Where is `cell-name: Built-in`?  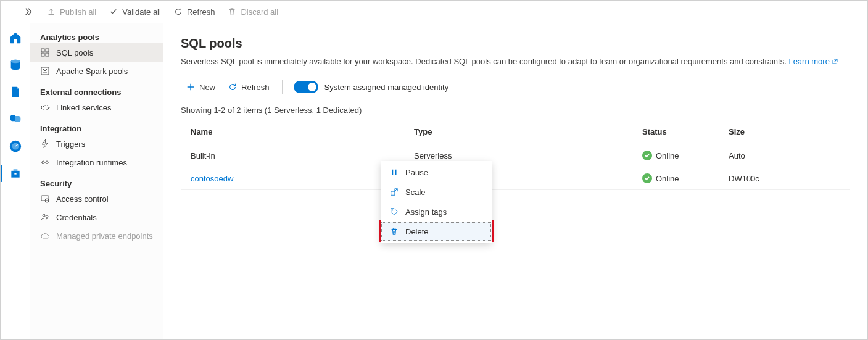 cell-name: Built-in is located at coordinates (295, 155).